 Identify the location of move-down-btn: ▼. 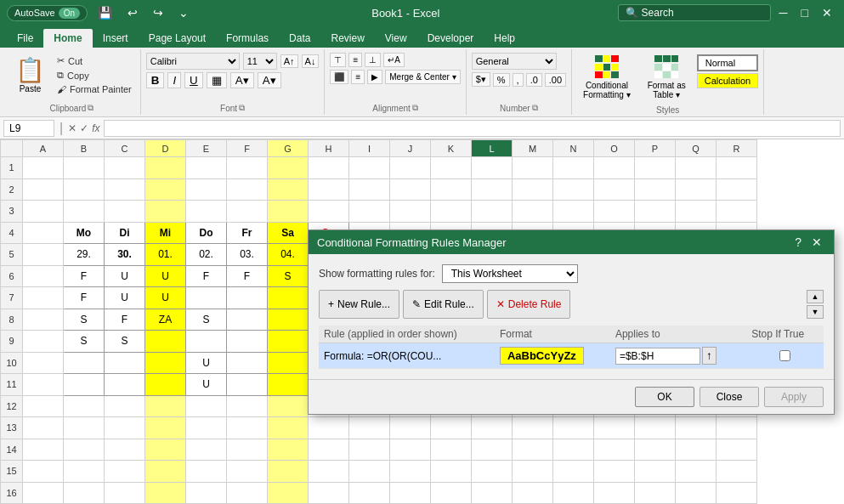
(815, 312).